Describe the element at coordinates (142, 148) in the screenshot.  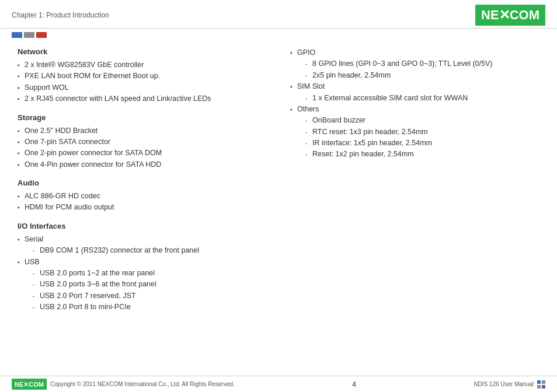
I see `storage-list: One 2.5" HDD Bracket One 7-pin SATA conn…` at that location.